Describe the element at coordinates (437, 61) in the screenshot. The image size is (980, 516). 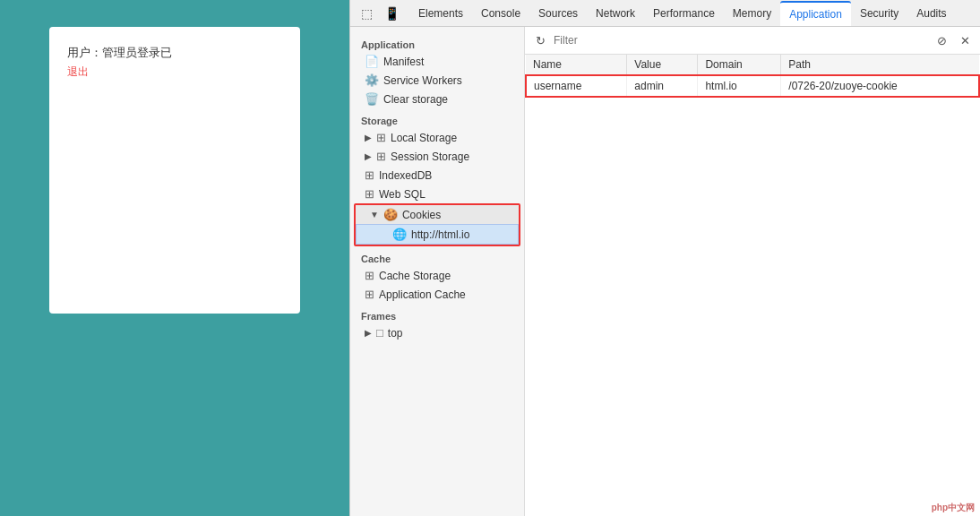
I see `sidebar-item-manifest: 📄 Manifest` at that location.